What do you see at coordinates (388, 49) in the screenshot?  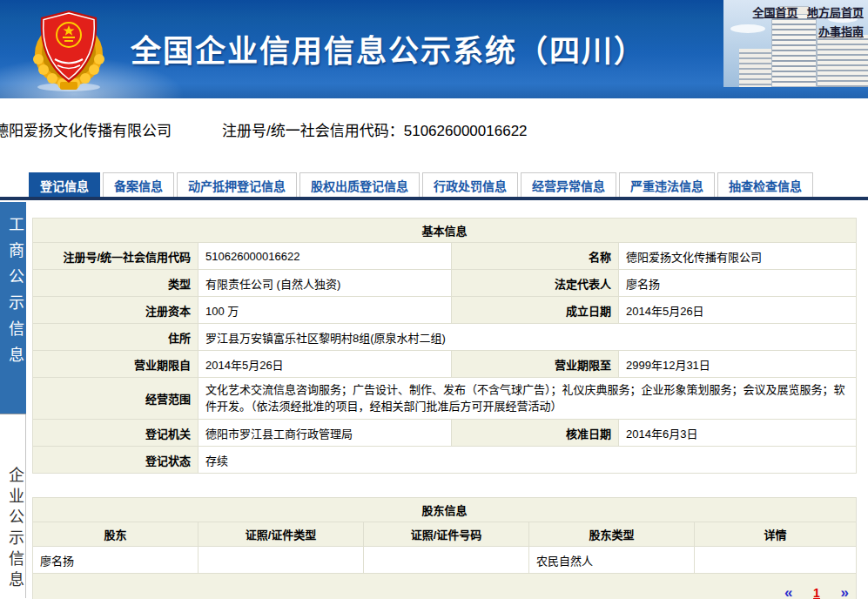 I see `site-title: 全国企业信用信息公示系统（四川）` at bounding box center [388, 49].